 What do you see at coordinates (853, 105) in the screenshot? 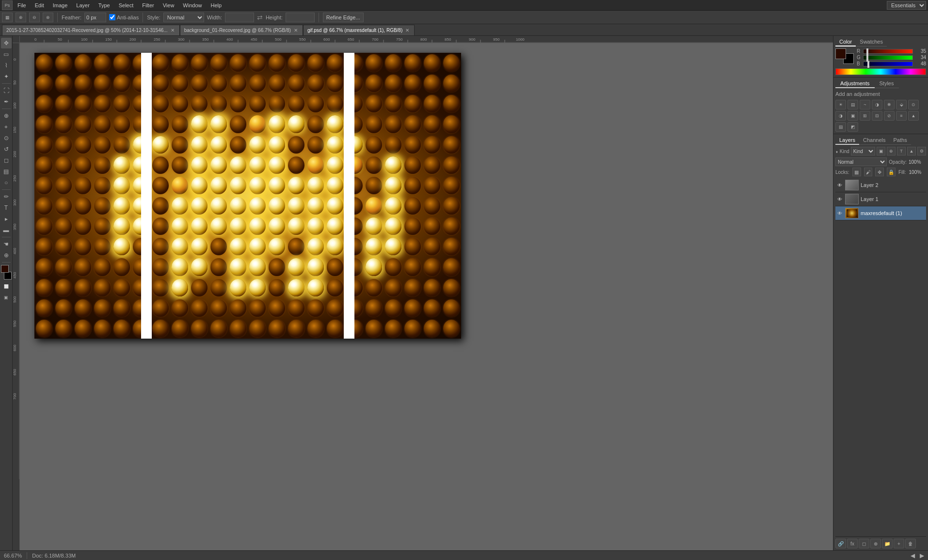
I see `levels-adj: ▤` at bounding box center [853, 105].